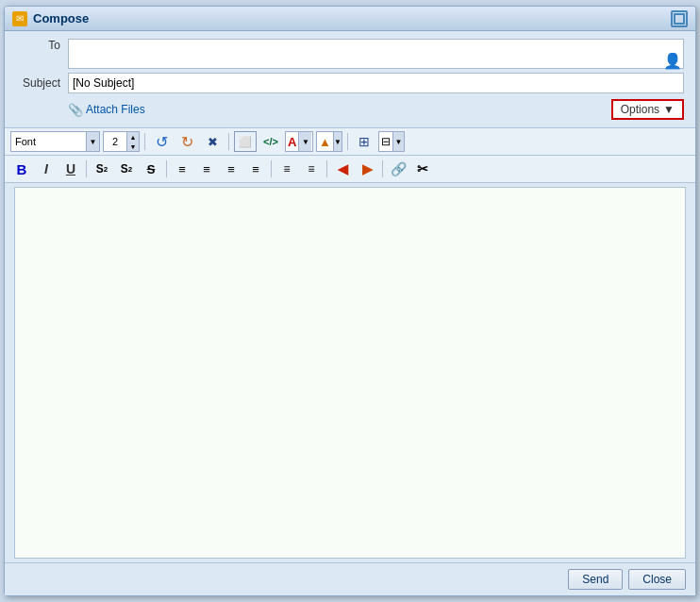 The width and height of the screenshot is (700, 602). I want to click on to-row: To 👤, so click(350, 54).